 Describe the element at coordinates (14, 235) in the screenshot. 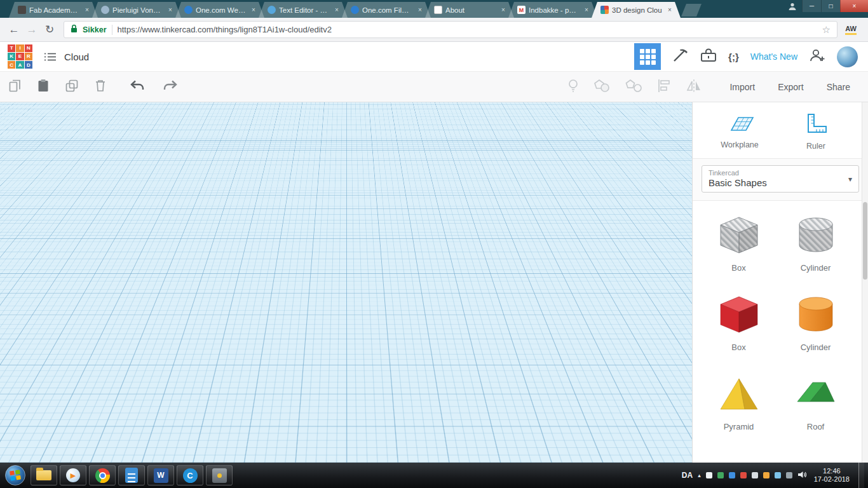

I see `zoom-in-button: +` at that location.